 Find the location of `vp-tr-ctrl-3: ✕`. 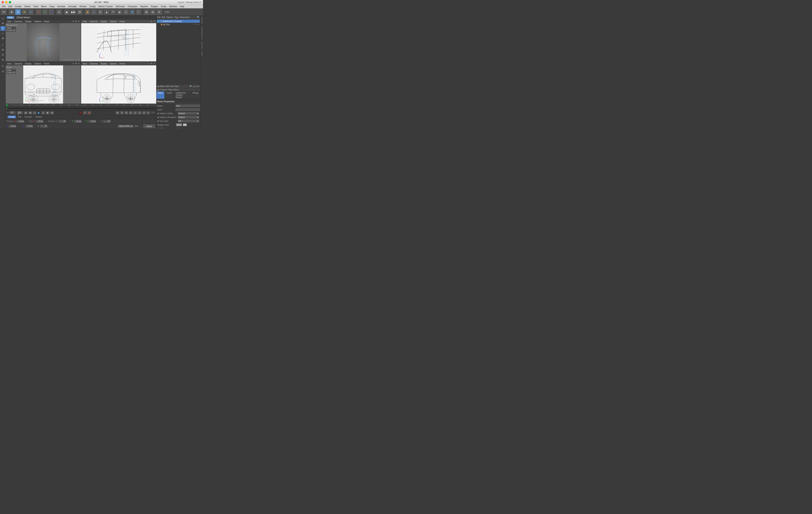

vp-tr-ctrl-3: ✕ is located at coordinates (154, 21).